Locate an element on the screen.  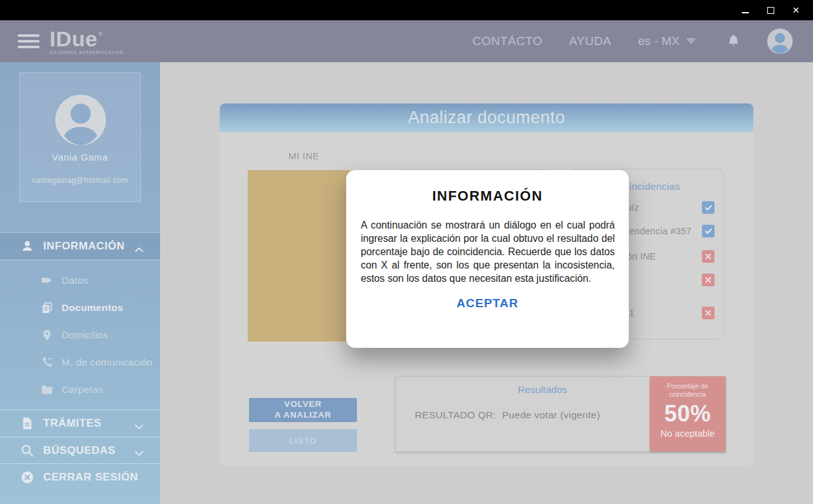
logout-x-icon is located at coordinates (27, 477).